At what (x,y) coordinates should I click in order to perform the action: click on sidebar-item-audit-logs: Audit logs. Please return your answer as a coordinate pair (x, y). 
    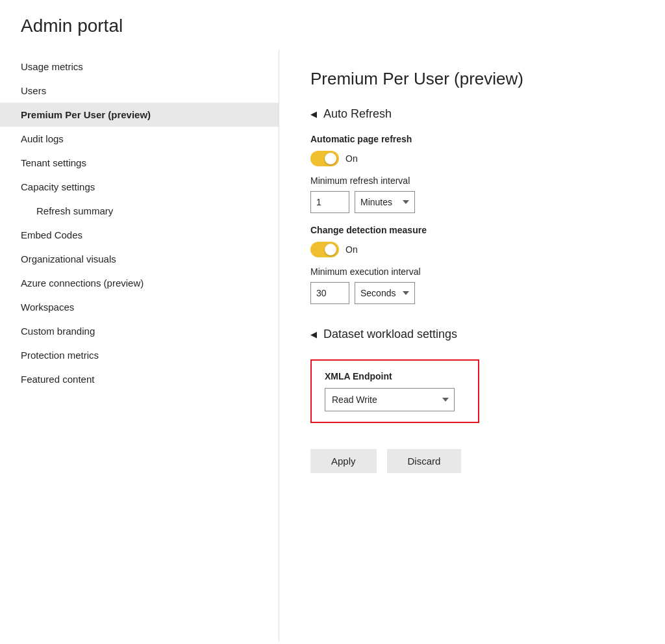
    Looking at the image, I should click on (139, 139).